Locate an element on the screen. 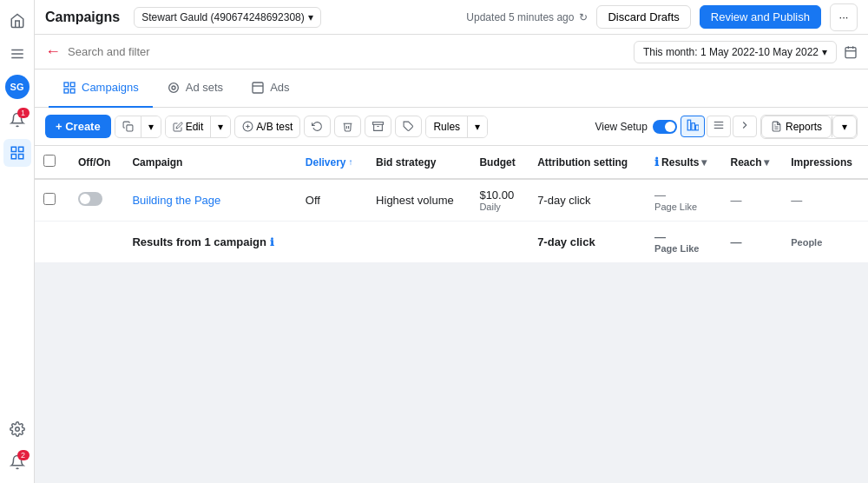 Image resolution: width=868 pixels, height=483 pixels. tab-campaigns: Campaigns is located at coordinates (101, 89).